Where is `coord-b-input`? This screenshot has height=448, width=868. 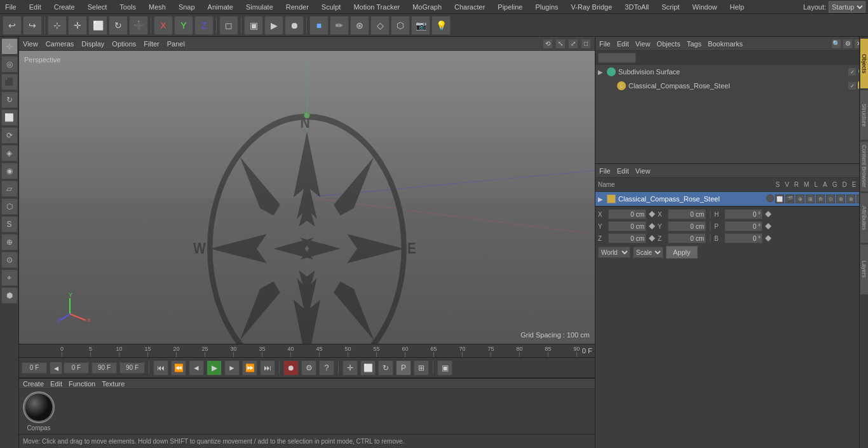 coord-b-input is located at coordinates (743, 238).